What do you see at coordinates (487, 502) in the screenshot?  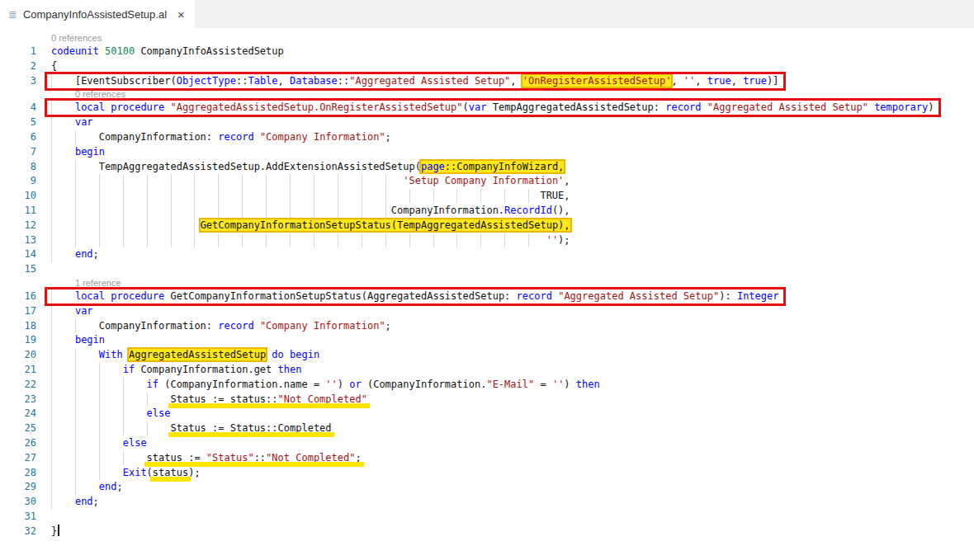 I see `code-line: 30 end;` at bounding box center [487, 502].